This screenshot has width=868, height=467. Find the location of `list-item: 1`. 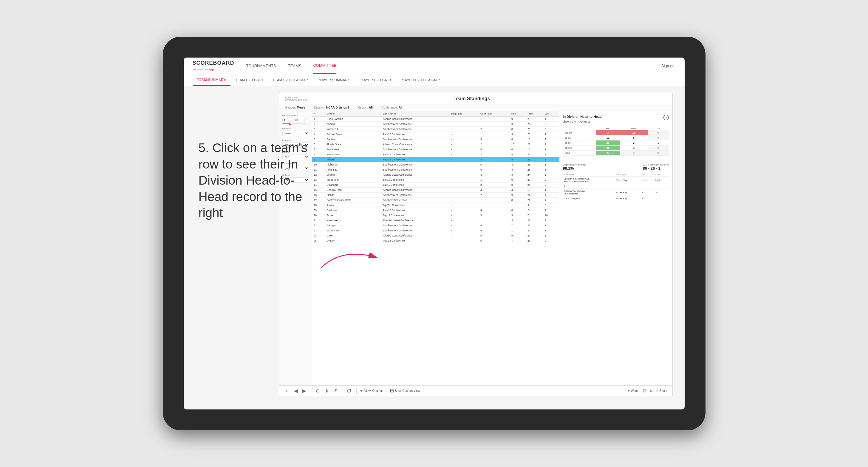

list-item: 1 is located at coordinates (616, 186).